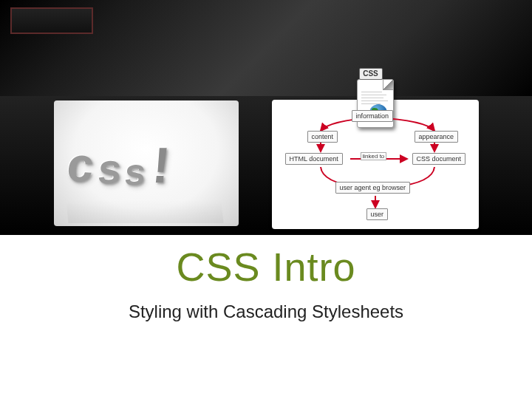  What do you see at coordinates (373, 188) in the screenshot?
I see `diagram-node-user-agent: user agent eg browser` at bounding box center [373, 188].